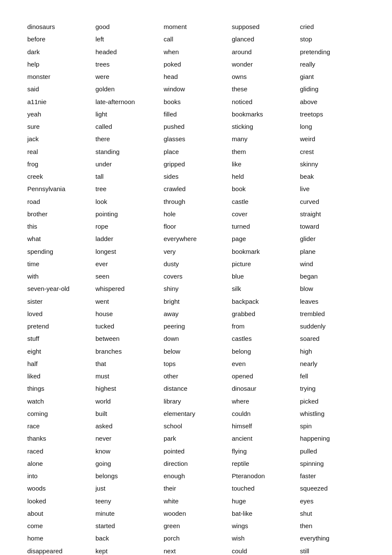 This screenshot has width=392, height=555. I want to click on list-item: even, so click(264, 363).